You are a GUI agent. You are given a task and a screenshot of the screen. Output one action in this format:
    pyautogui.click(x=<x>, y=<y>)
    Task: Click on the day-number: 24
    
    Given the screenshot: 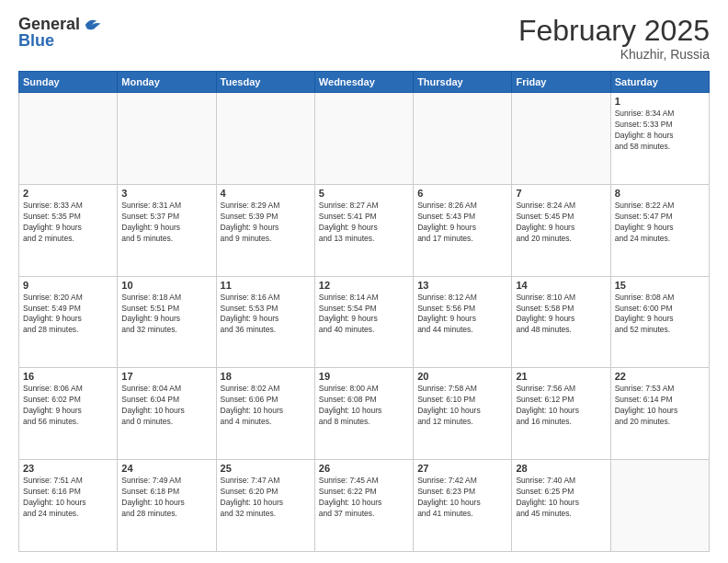 What is the action you would take?
    pyautogui.click(x=166, y=468)
    